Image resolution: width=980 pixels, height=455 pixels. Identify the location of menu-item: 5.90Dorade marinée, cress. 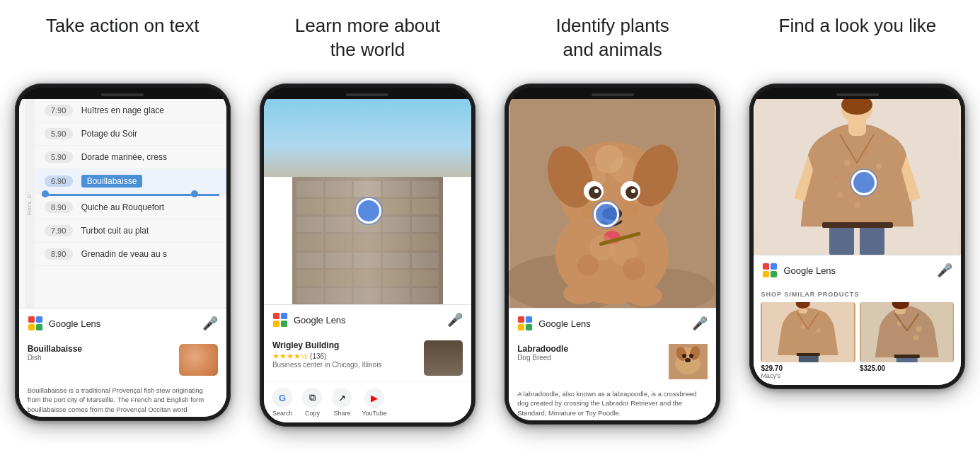
(130, 157).